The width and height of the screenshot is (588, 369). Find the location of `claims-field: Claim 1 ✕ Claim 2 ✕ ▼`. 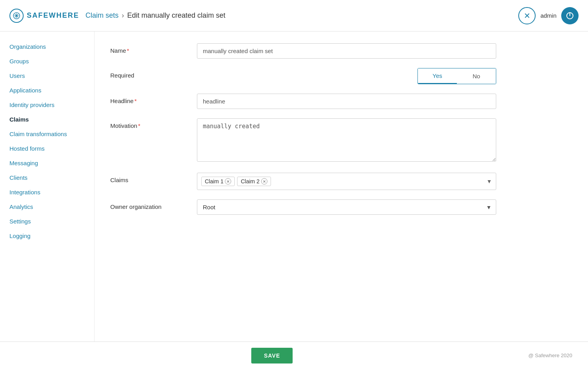

claims-field: Claim 1 ✕ Claim 2 ✕ ▼ is located at coordinates (347, 181).